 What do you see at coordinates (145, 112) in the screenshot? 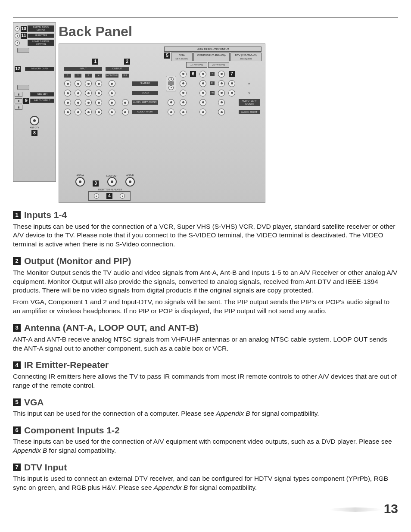
I see `label-audio-right: AUDIO- RIGHT` at bounding box center [145, 112].